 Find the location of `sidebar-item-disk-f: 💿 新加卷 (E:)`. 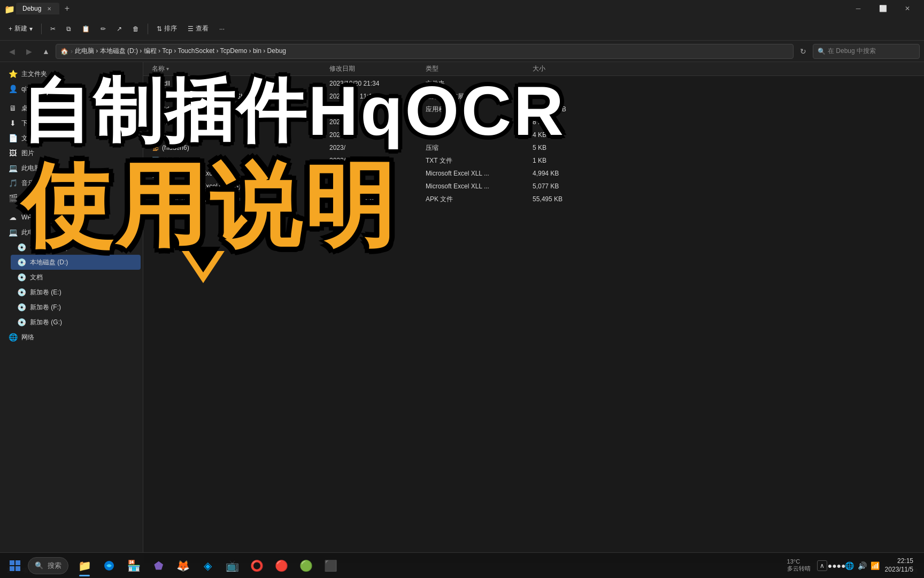

sidebar-item-disk-f: 💿 新加卷 (E:) is located at coordinates (76, 292).